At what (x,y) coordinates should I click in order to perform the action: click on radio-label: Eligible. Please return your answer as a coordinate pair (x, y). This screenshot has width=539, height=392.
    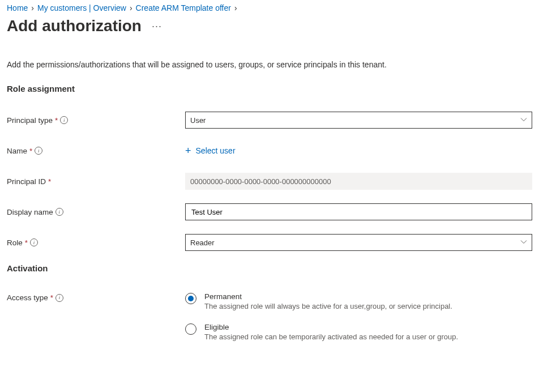
    Looking at the image, I should click on (331, 327).